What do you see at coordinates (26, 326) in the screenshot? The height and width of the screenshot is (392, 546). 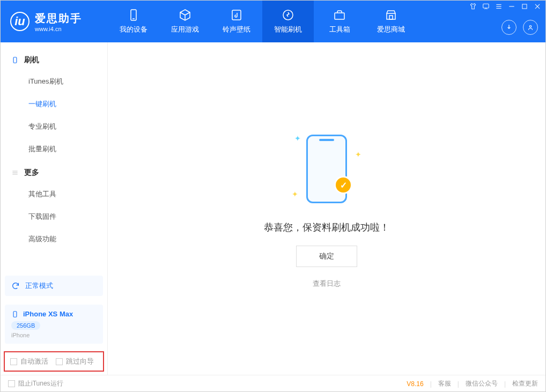 I see `storage-badge: 256GB` at bounding box center [26, 326].